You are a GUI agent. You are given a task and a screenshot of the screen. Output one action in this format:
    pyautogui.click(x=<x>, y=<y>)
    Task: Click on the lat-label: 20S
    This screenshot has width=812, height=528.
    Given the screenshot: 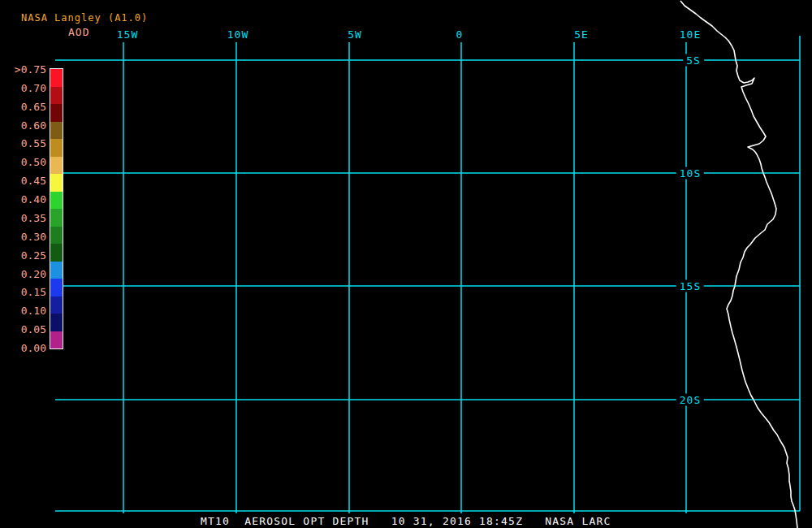 What is the action you would take?
    pyautogui.click(x=690, y=400)
    